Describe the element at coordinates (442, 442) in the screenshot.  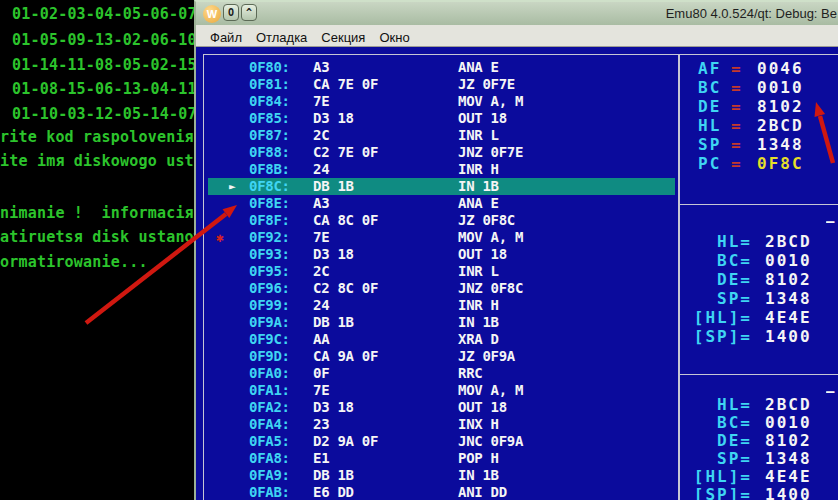
I see `disasm-row: 0FA5:D2 9A 0FJNC 0F9A` at that location.